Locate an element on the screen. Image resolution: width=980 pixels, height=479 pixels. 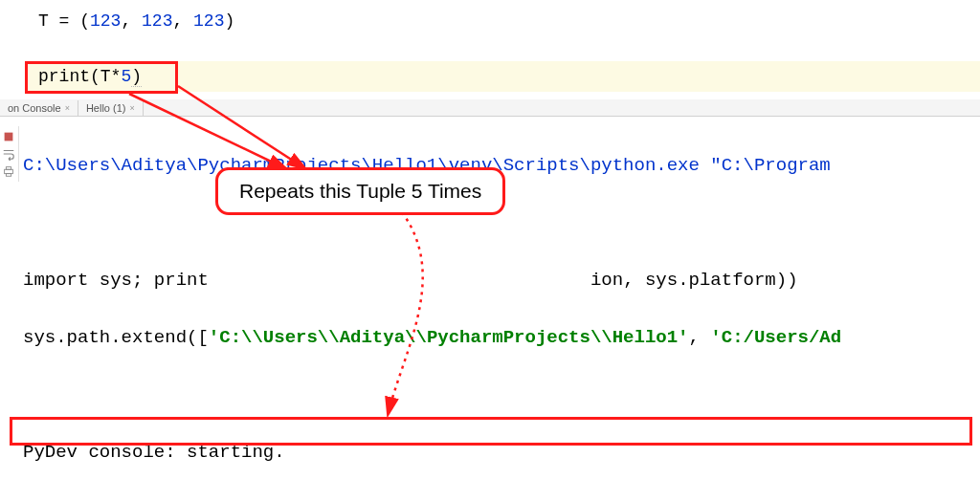
tab-hello: Hello (1) × is located at coordinates (111, 108).